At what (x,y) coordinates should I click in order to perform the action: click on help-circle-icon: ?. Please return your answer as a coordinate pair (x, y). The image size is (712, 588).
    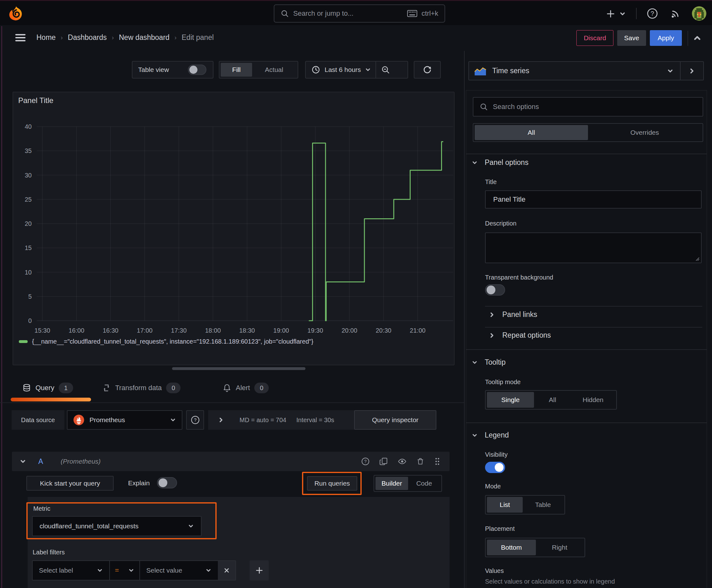
    Looking at the image, I should click on (195, 420).